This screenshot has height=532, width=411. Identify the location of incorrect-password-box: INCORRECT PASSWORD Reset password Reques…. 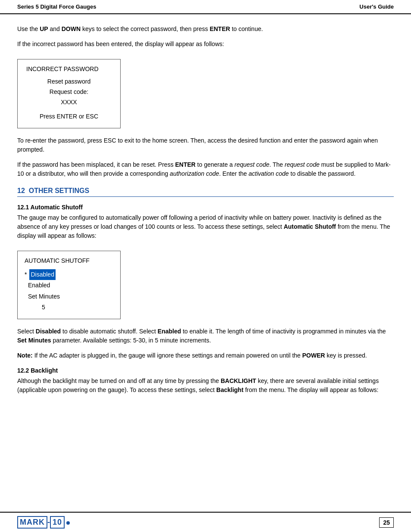
(69, 94).